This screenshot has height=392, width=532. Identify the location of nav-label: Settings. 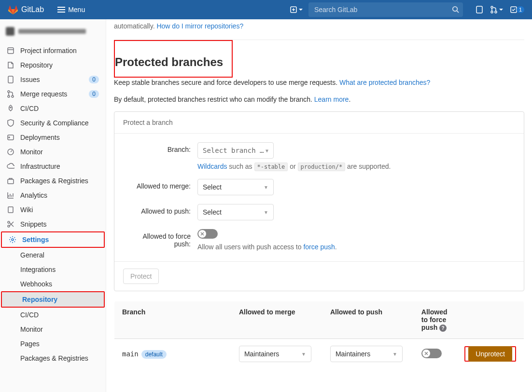
(36, 240).